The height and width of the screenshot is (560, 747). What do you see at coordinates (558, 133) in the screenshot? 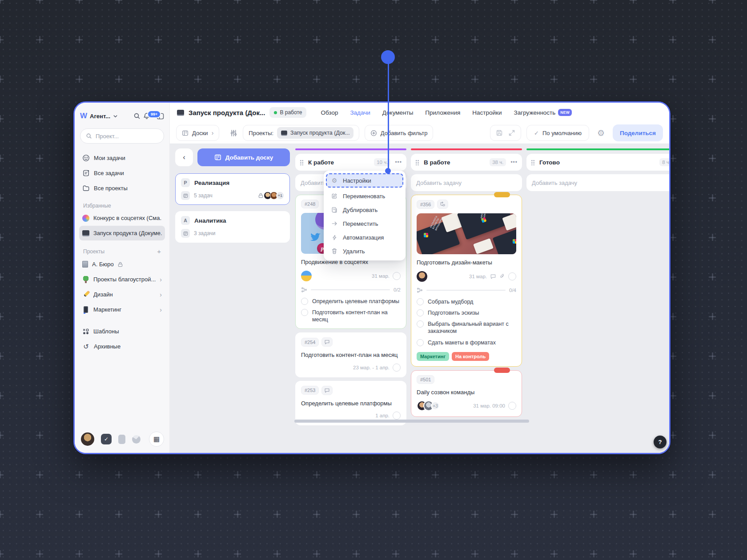
I see `view-selector: ✓ По умолчанию` at bounding box center [558, 133].